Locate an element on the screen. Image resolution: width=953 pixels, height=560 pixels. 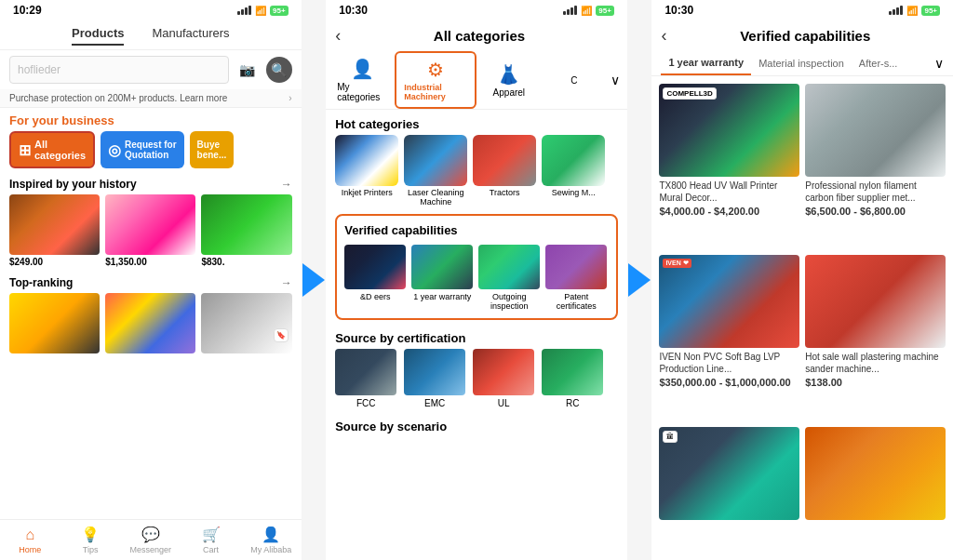
product-card-2: Professional nylon filament carbon fiber… is located at coordinates (875, 167).